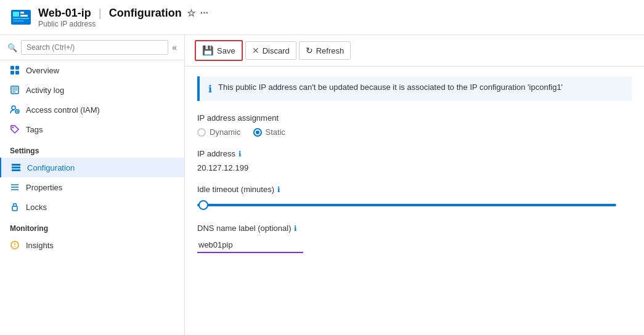 The image size is (644, 335). I want to click on insights-icon, so click(15, 245).